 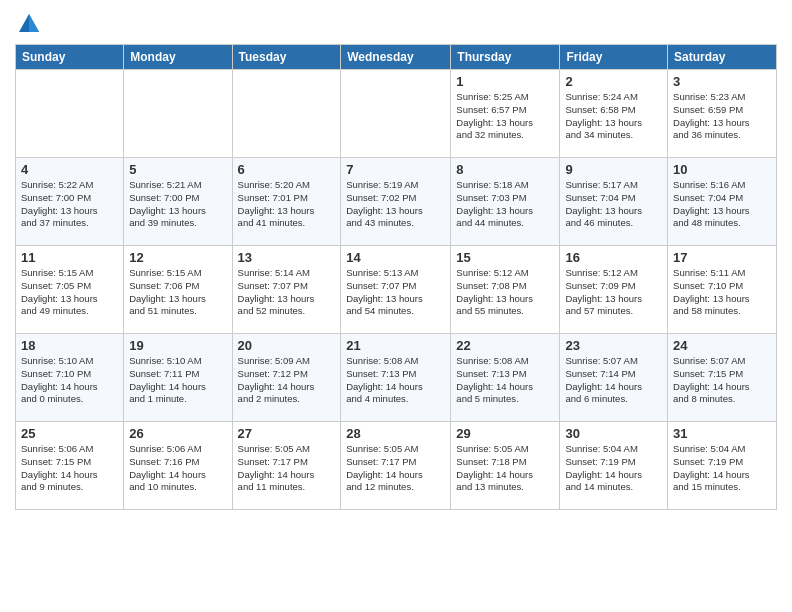 I want to click on day-info: Sunrise: 5:16 AM Sunset: 7:04 PM Dayligh…, so click(x=722, y=204).